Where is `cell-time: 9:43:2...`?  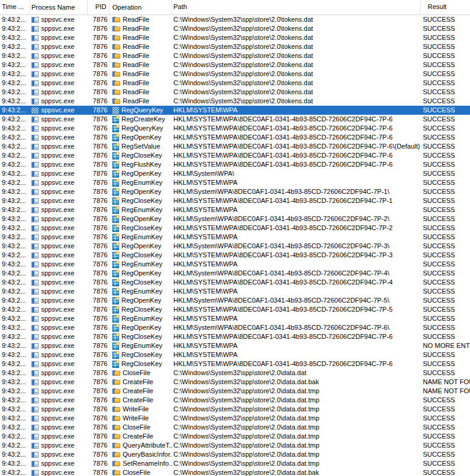
cell-time: 9:43:2... is located at coordinates (15, 83).